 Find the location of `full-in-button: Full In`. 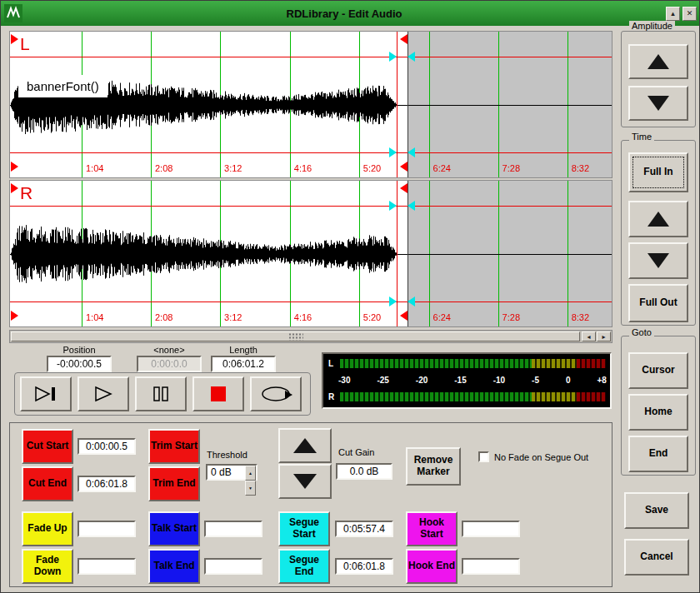

full-in-button: Full In is located at coordinates (658, 172).